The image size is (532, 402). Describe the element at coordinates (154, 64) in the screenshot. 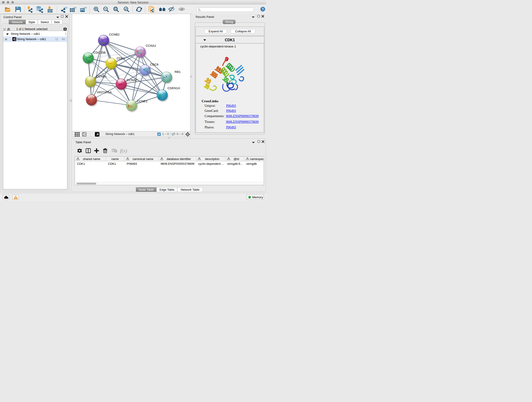

I see `svg-text: CDC6` at that location.